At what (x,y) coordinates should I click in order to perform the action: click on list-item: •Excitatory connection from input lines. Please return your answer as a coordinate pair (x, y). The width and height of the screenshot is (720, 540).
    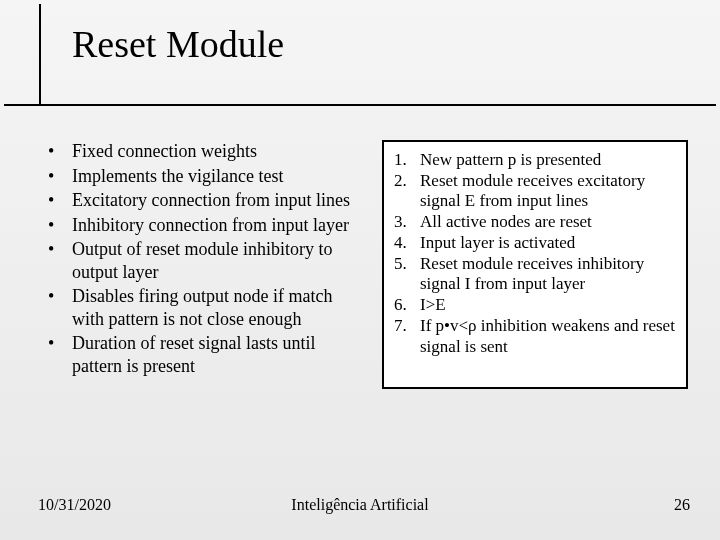
    Looking at the image, I should click on (208, 200).